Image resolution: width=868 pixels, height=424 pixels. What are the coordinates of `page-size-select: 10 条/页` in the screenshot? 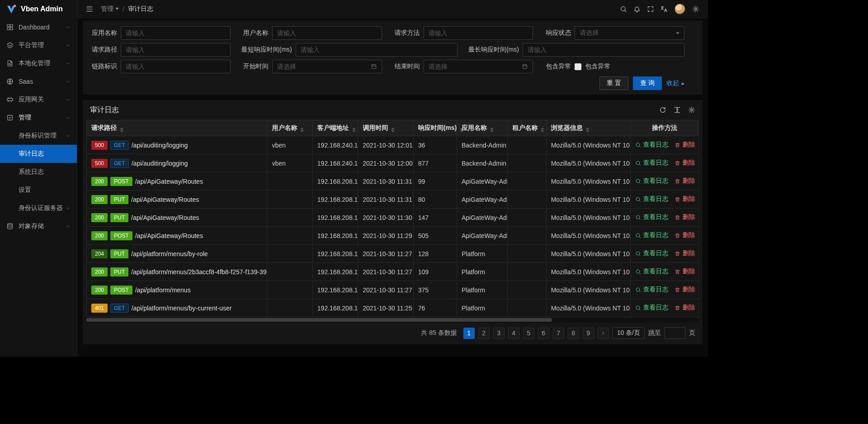 It's located at (628, 333).